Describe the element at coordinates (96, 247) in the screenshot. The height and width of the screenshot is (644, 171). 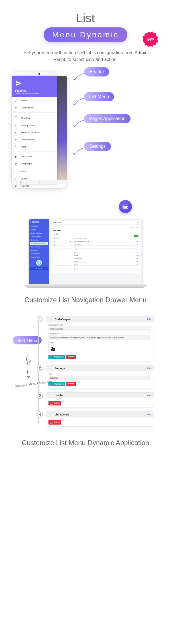
I see `table-row: UrlQCSEdit` at that location.